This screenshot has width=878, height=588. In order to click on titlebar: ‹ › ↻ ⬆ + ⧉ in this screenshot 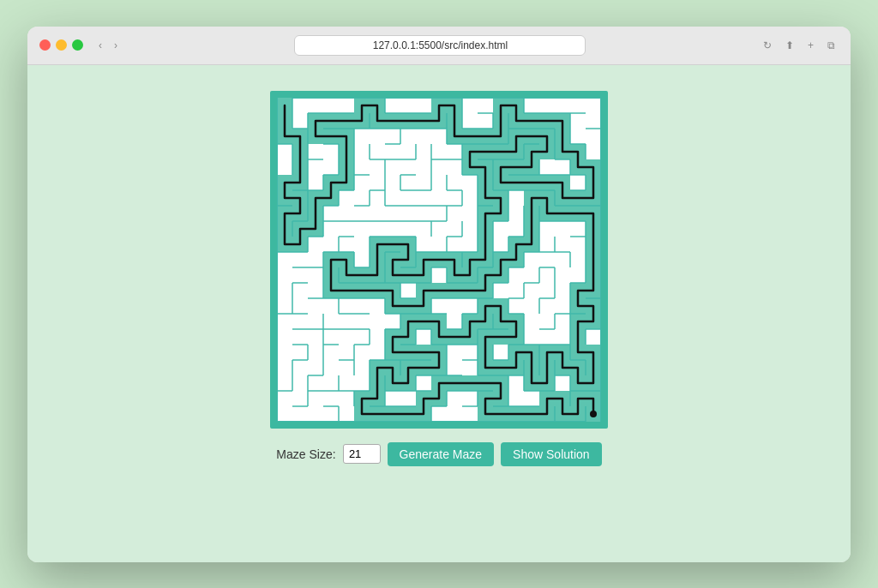, I will do `click(439, 46)`.